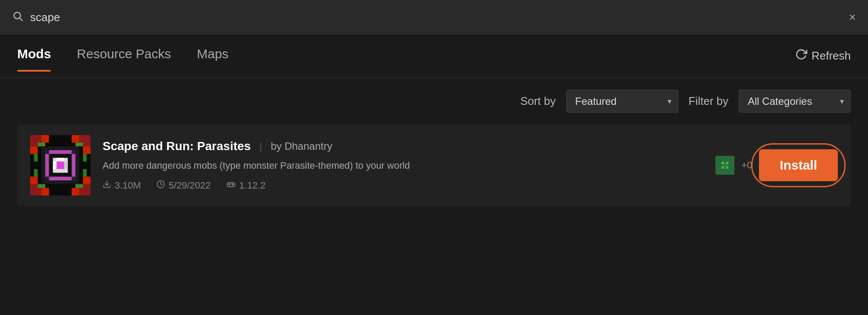 The height and width of the screenshot is (315, 868). What do you see at coordinates (60, 165) in the screenshot?
I see `mod-thumbnail` at bounding box center [60, 165].